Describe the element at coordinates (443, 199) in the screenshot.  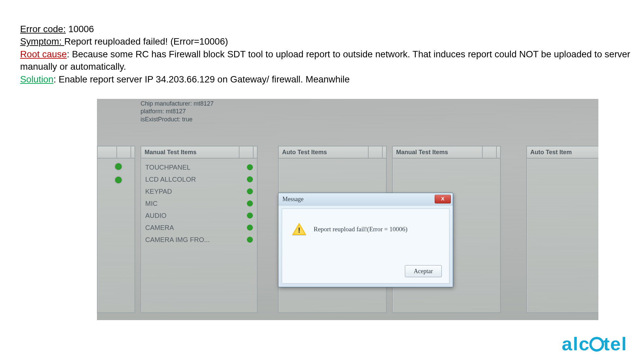
I see `close-button: X` at that location.